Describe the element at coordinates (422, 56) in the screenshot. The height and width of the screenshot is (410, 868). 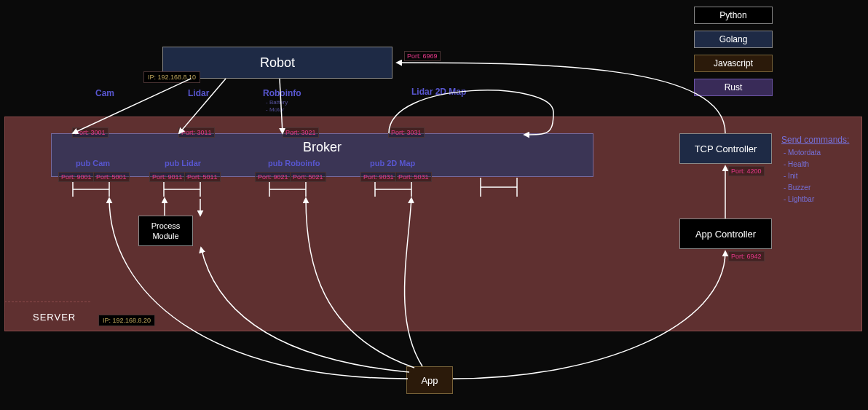
I see `robot-port-6969: Port: 6969` at that location.